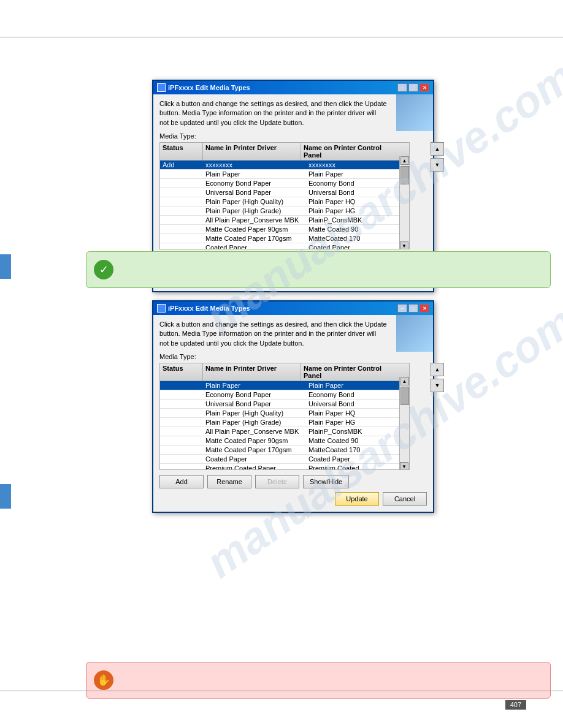  I want to click on cell-panel: Plain Paper, so click(358, 385).